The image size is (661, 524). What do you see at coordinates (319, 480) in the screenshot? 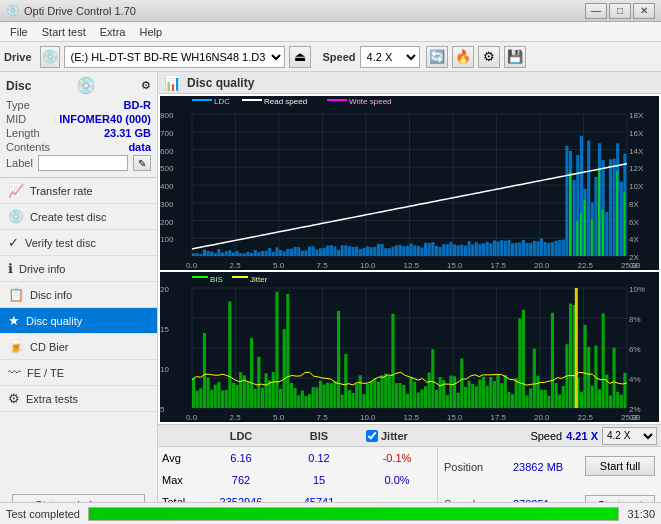
I see `max-bis: 15` at bounding box center [319, 480].